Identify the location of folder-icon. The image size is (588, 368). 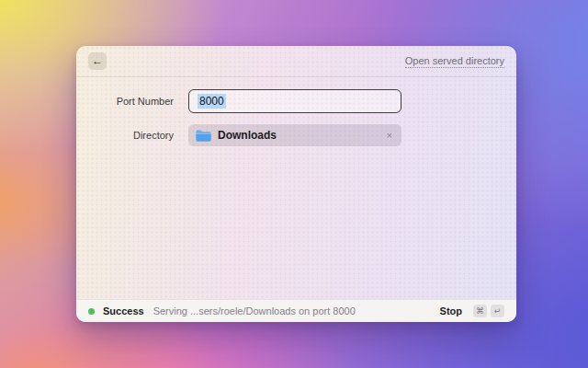
(204, 136).